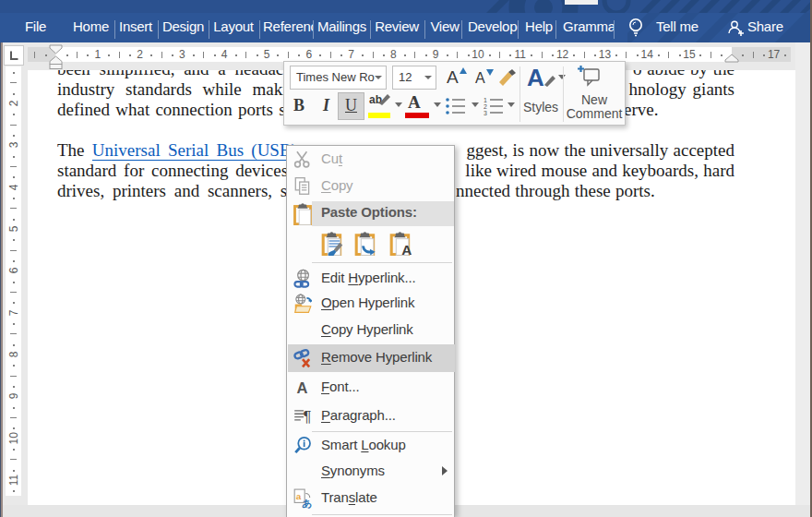  I want to click on svg-text: 3, so click(485, 113).